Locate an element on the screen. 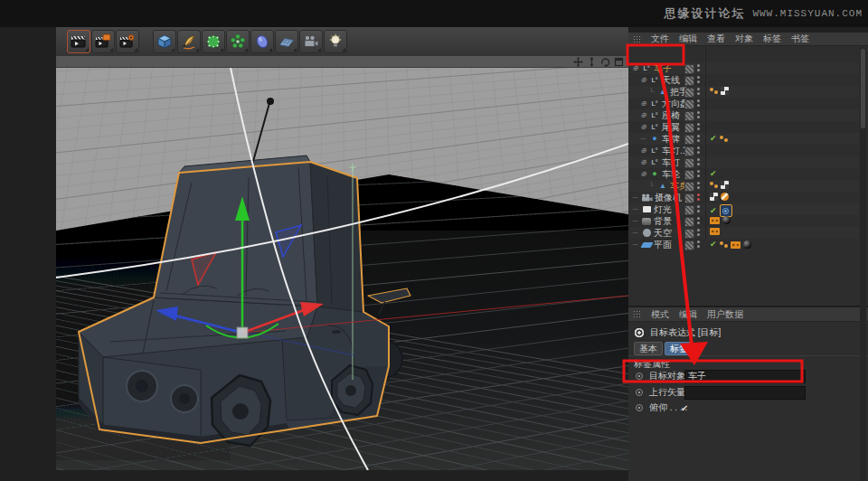  object-label: 车牌 is located at coordinates (671, 139).